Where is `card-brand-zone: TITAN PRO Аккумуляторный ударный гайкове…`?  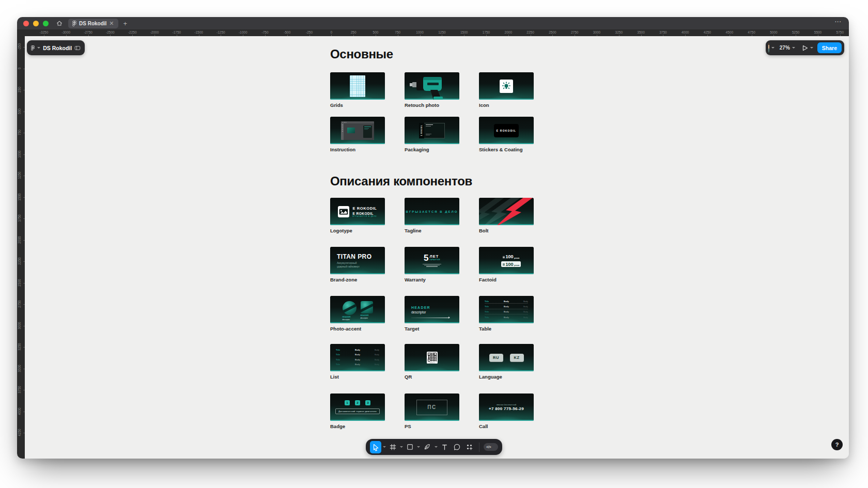 card-brand-zone: TITAN PRO Аккумуляторный ударный гайкове… is located at coordinates (358, 260).